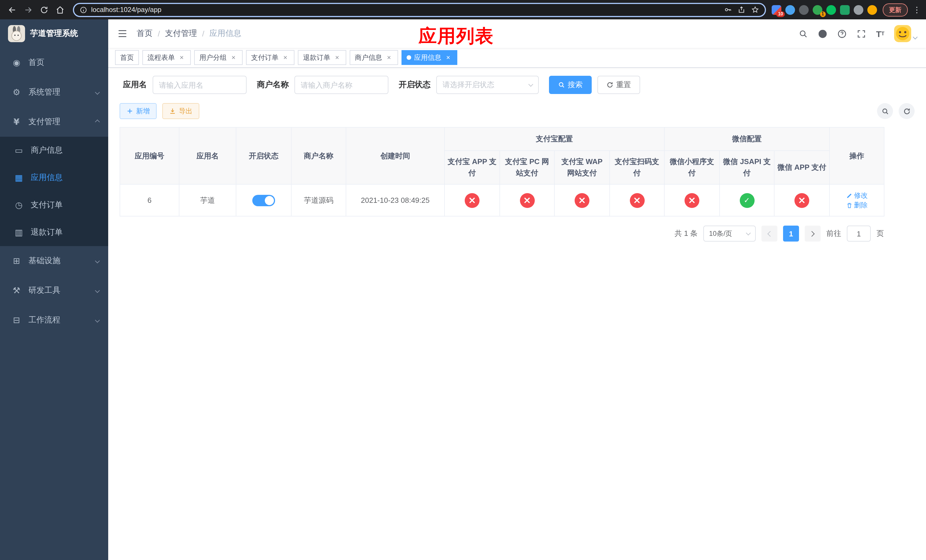  Describe the element at coordinates (728, 10) in the screenshot. I see `password-key-icon` at that location.